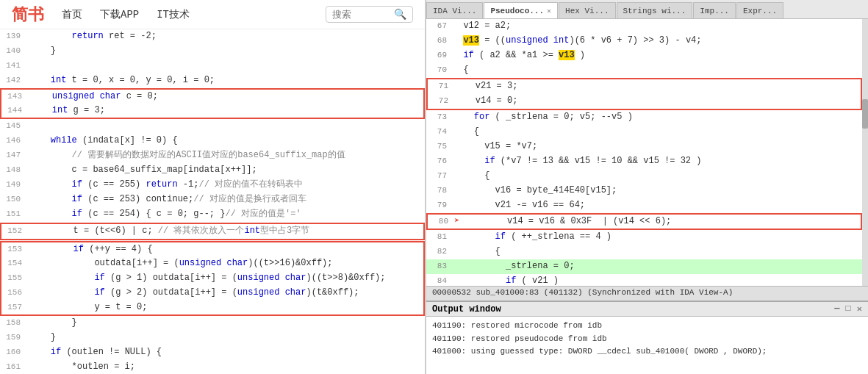 This screenshot has width=868, height=374. What do you see at coordinates (212, 200) in the screenshot?
I see `source-line: 150 if (c == 253) continue;// 对应的值是换行或者回…` at bounding box center [212, 200].